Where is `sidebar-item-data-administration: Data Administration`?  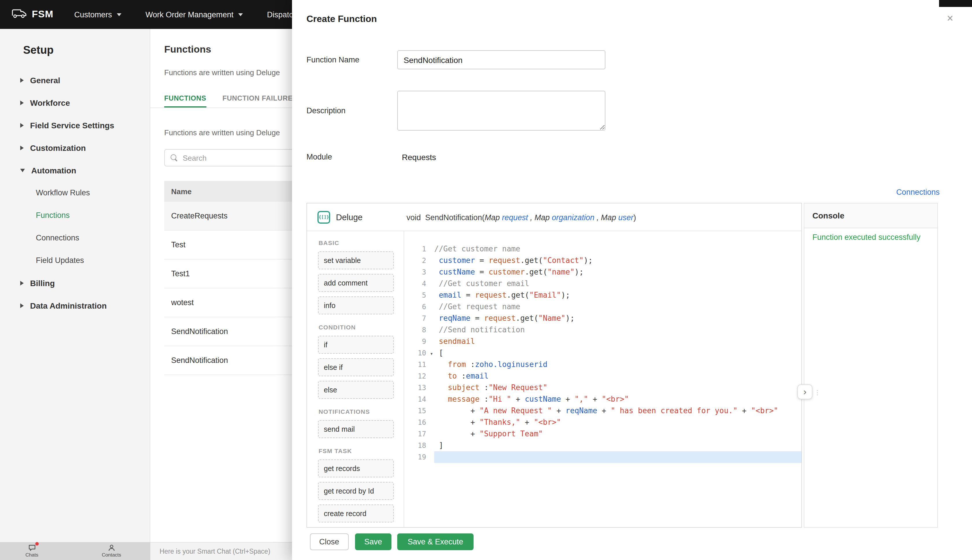
sidebar-item-data-administration: Data Administration is located at coordinates (75, 305).